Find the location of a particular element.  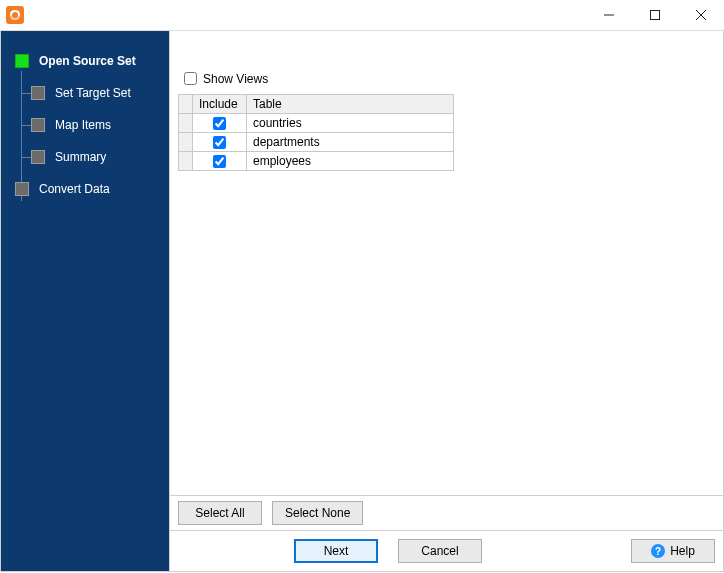

step-label: Set Target Set is located at coordinates (93, 93).